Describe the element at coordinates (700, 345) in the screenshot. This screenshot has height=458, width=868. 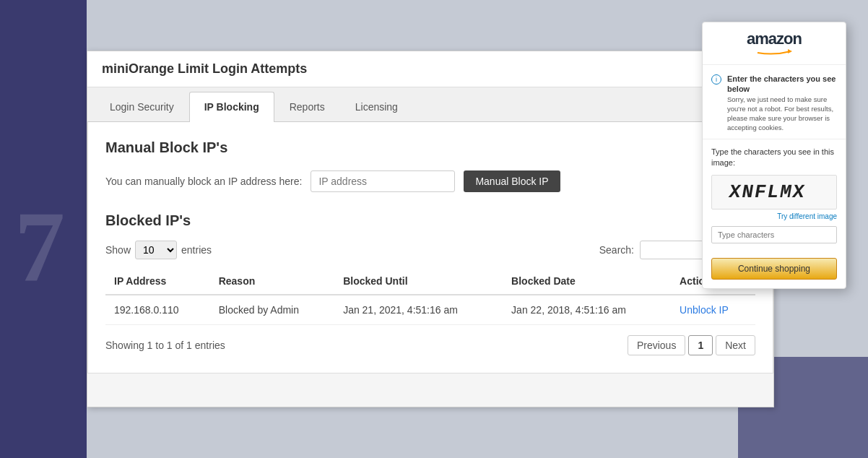
I see `page-1-button: 1` at that location.